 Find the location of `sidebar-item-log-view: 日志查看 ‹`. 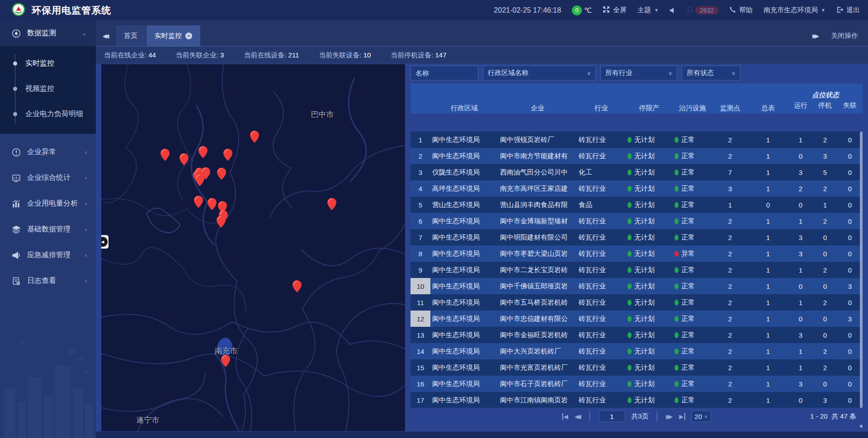

sidebar-item-log-view: 日志查看 ‹ is located at coordinates (48, 281).